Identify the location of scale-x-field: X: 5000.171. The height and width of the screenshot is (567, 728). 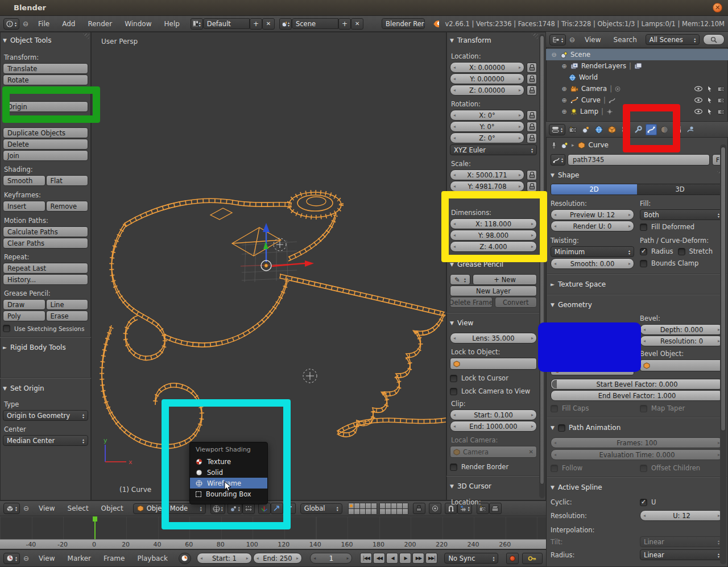
(487, 175).